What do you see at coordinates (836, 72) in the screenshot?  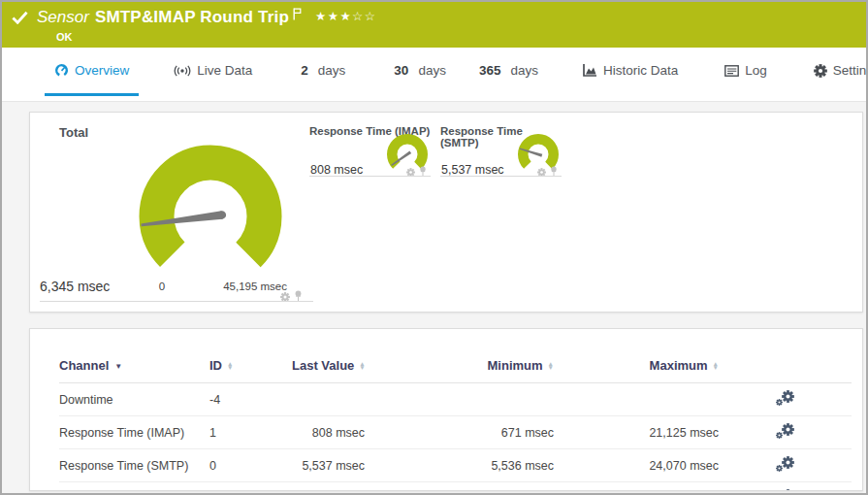 I see `tab-settings: Settings` at bounding box center [836, 72].